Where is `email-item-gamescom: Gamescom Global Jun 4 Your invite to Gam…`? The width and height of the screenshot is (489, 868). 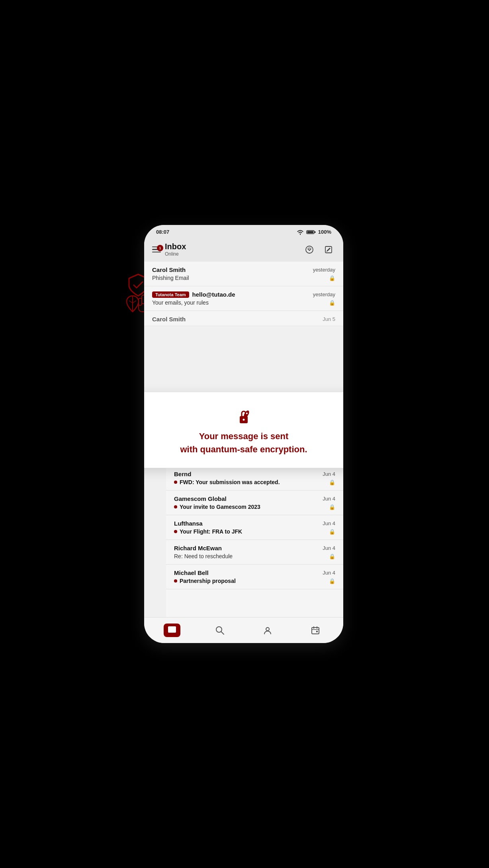
email-item-gamescom: Gamescom Global Jun 4 Your invite to Gam… is located at coordinates (255, 503).